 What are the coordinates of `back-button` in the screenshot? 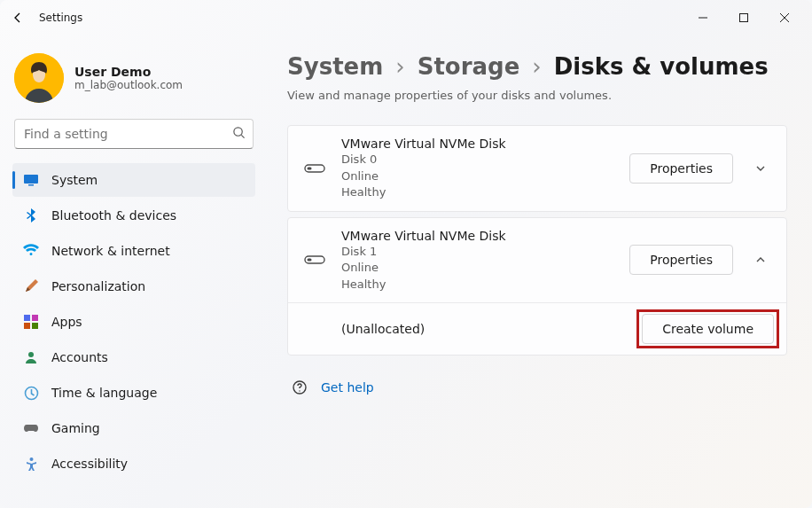 It's located at (18, 18).